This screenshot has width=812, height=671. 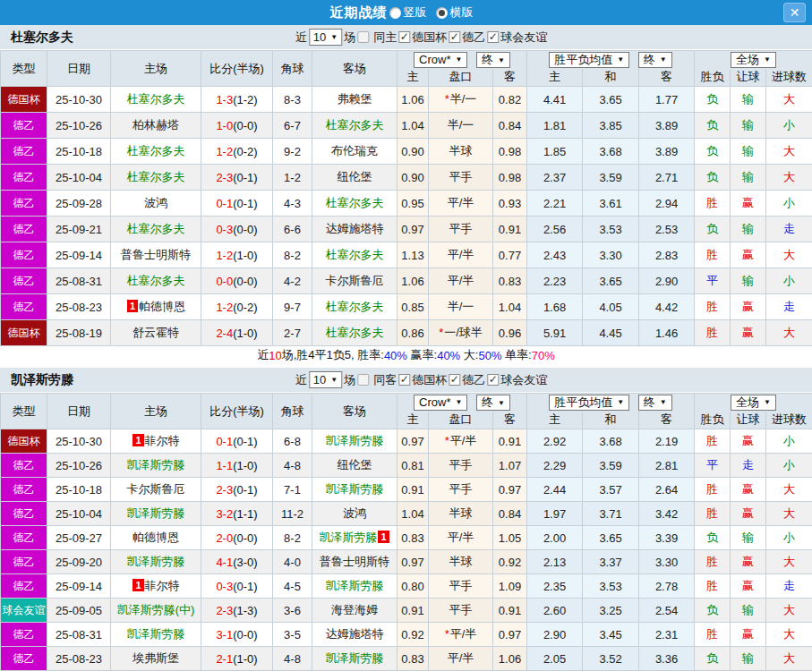 What do you see at coordinates (510, 635) in the screenshot?
I see `away-odds-cell: 0.97` at bounding box center [510, 635].